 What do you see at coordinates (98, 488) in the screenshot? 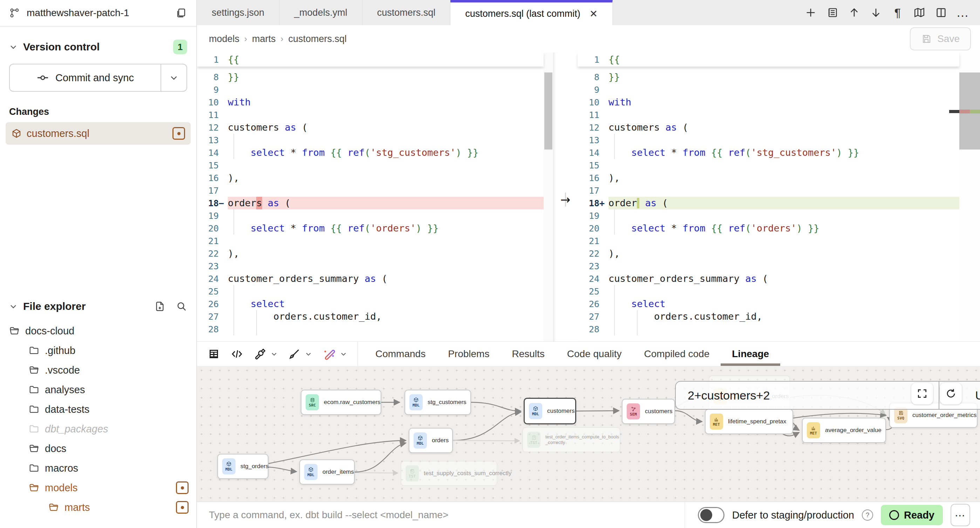
I see `sidebar-item-models: models` at bounding box center [98, 488].